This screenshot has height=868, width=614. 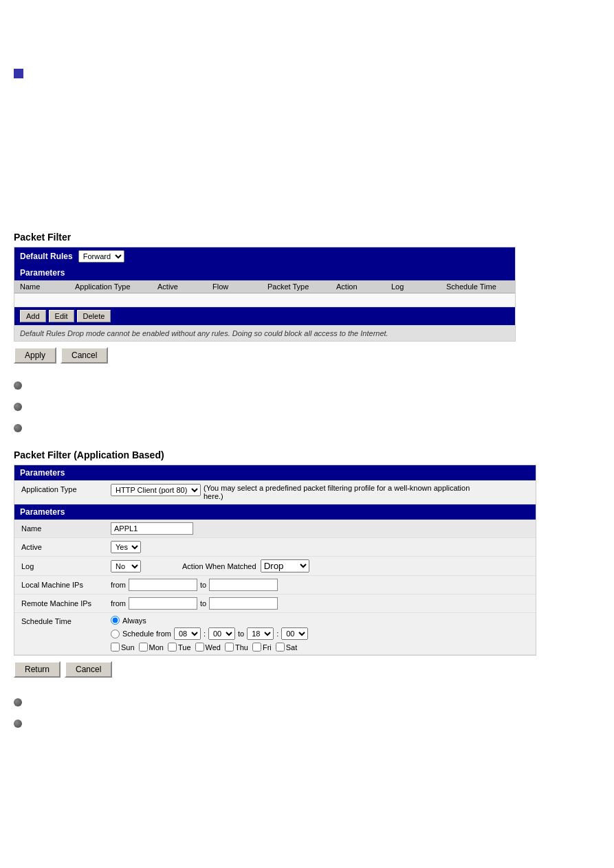 What do you see at coordinates (260, 634) in the screenshot?
I see `to-hour-select: 1800081719` at bounding box center [260, 634].